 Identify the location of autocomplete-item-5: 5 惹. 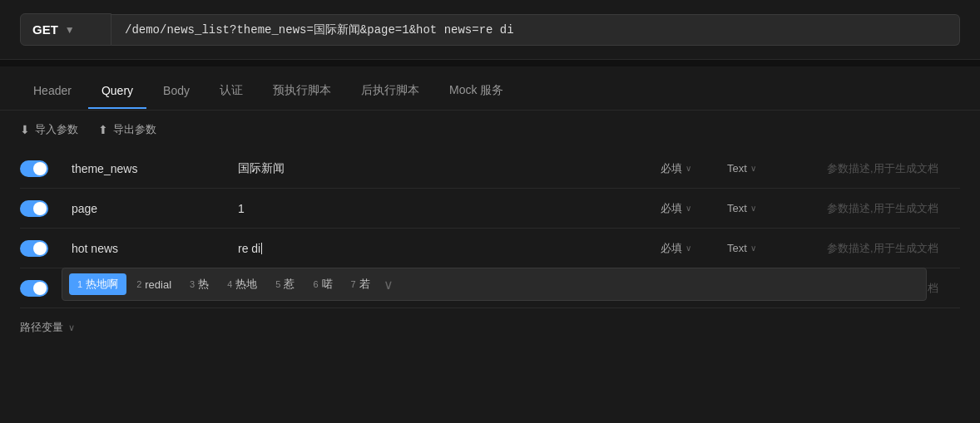
(285, 284).